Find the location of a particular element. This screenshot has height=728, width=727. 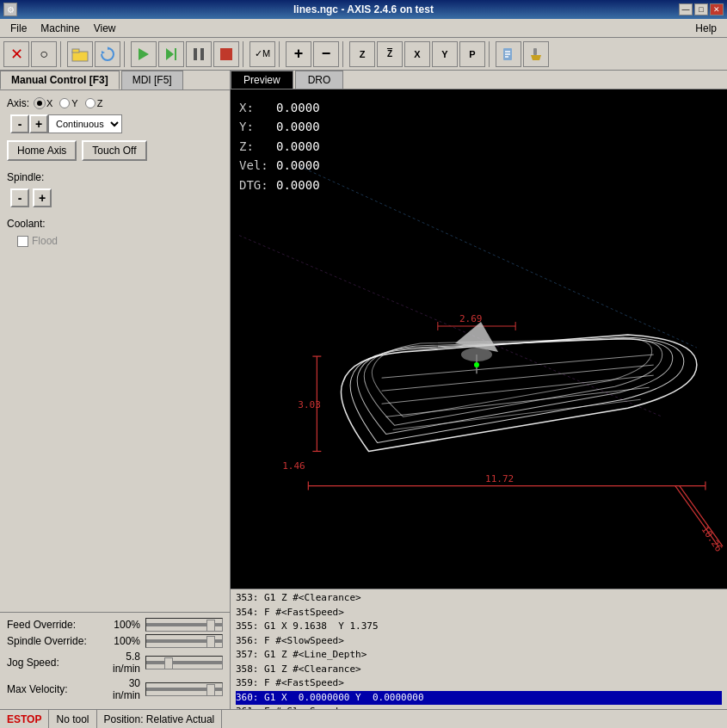

clear-btn is located at coordinates (508, 54).